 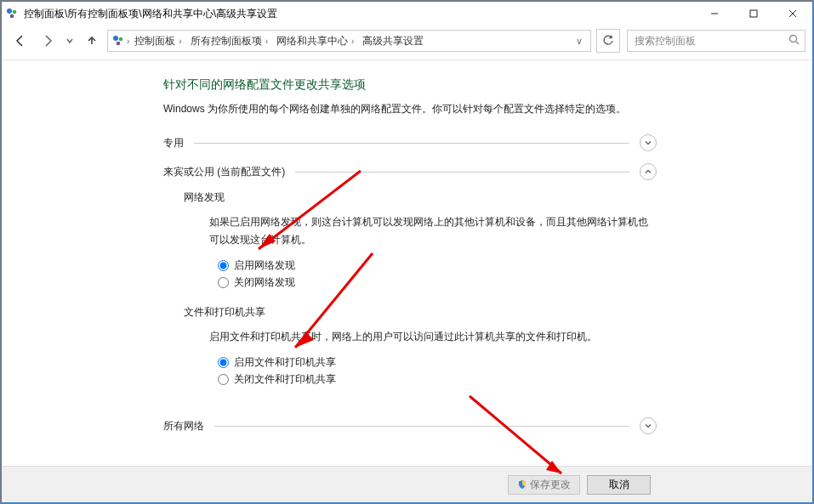 I want to click on section-private-header: 专用, so click(x=410, y=143).